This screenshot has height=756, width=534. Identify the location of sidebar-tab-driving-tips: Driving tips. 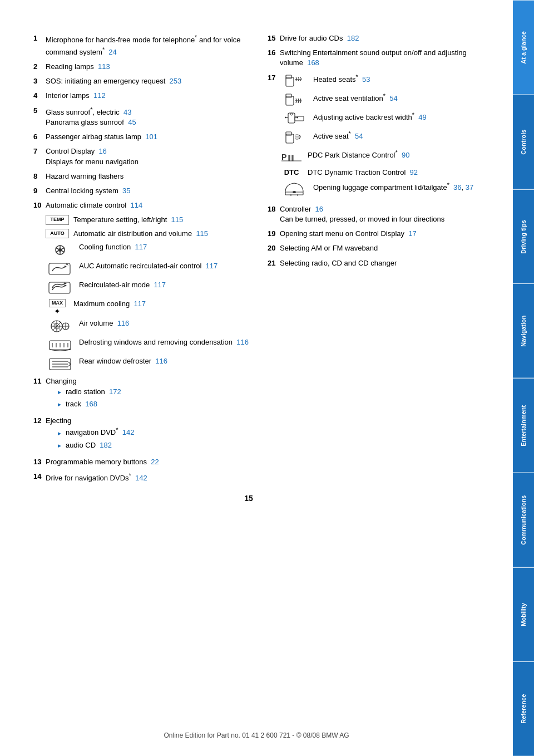
(523, 237).